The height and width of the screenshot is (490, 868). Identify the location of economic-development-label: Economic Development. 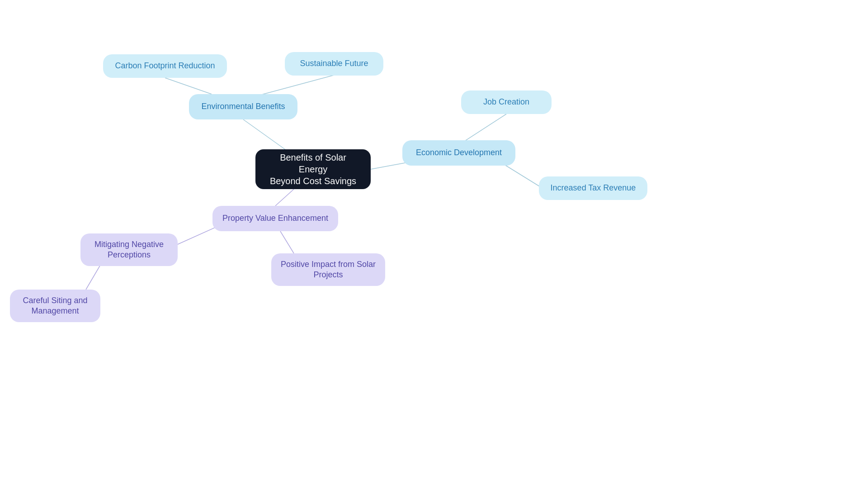
(459, 153).